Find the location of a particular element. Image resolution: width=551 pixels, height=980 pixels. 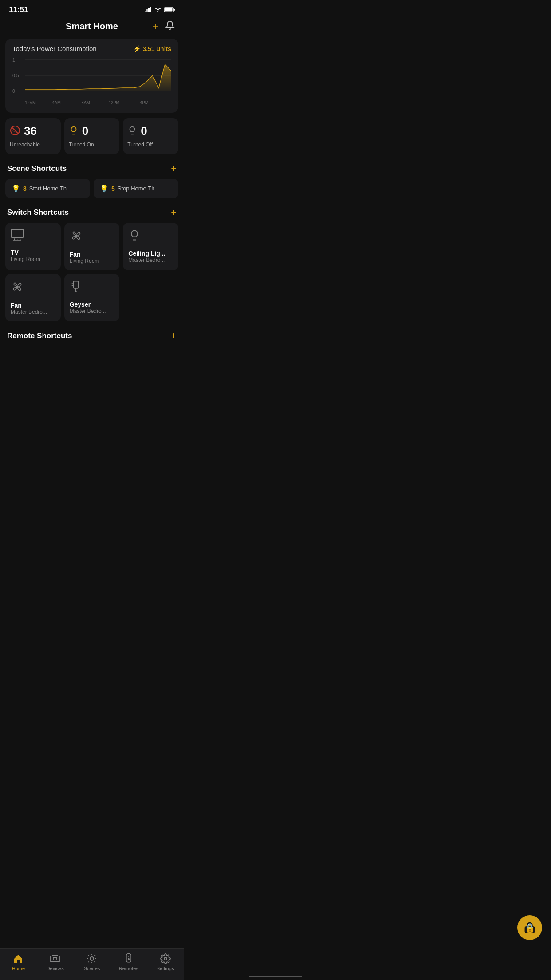

unreachable-label: Unreachable is located at coordinates (25, 145).